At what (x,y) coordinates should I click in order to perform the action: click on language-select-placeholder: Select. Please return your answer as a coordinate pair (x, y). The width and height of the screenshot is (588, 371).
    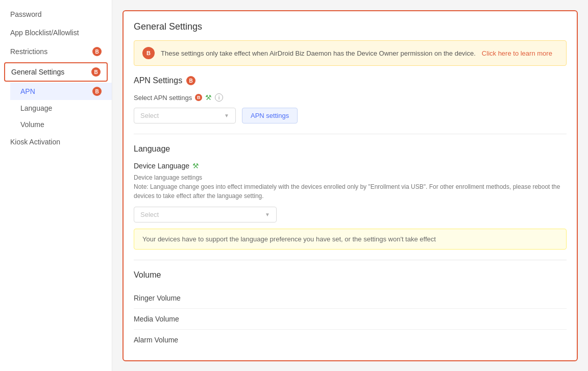
    Looking at the image, I should click on (150, 214).